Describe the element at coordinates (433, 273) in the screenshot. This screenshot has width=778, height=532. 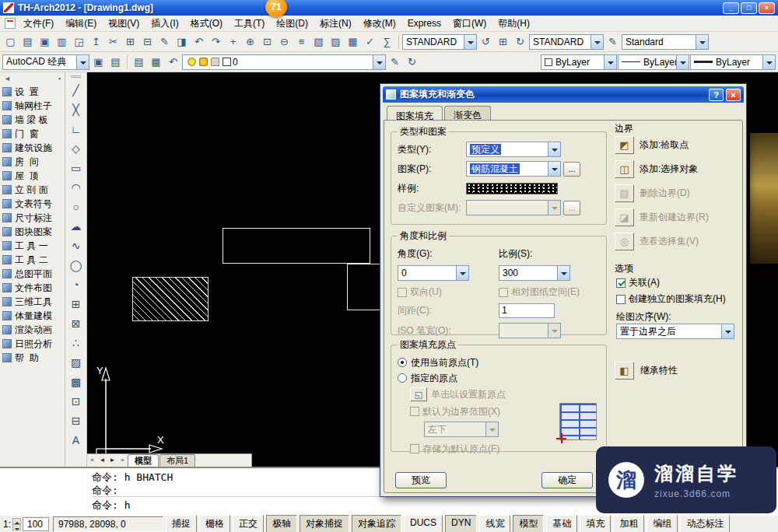
I see `angle-combo: 0` at that location.